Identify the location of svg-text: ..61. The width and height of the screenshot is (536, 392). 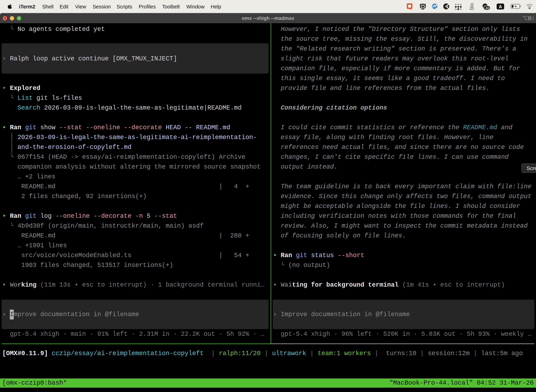
(487, 8).